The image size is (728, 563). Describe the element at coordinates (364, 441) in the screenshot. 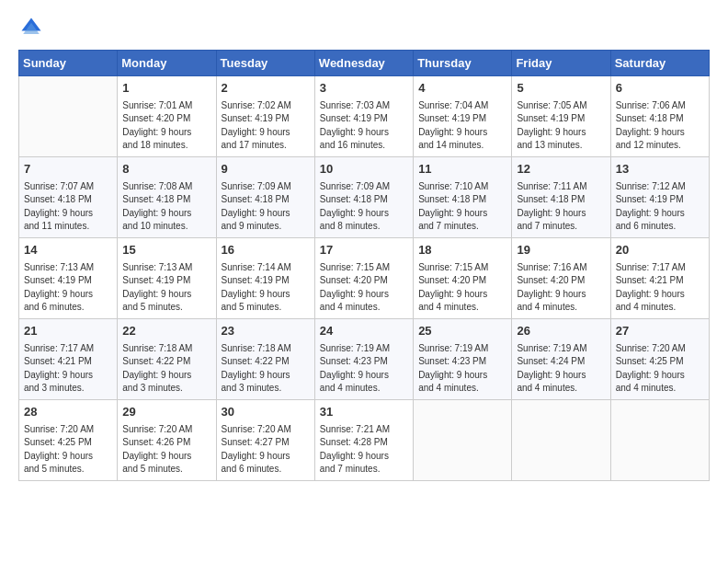

I see `calendar-day-cell: 31Sunrise: 7:21 AM Sunset: 4:28 PM Dayli…` at that location.